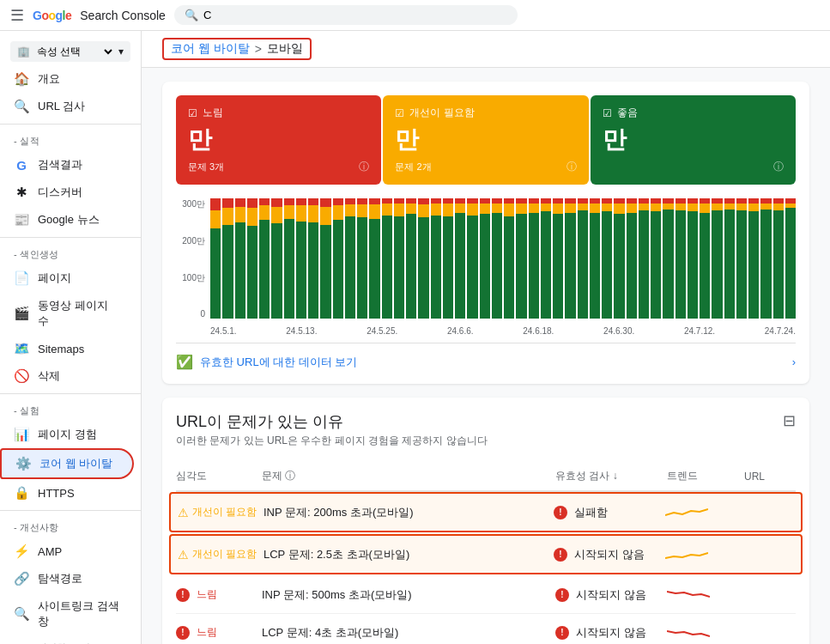  I want to click on search-input, so click(355, 15).